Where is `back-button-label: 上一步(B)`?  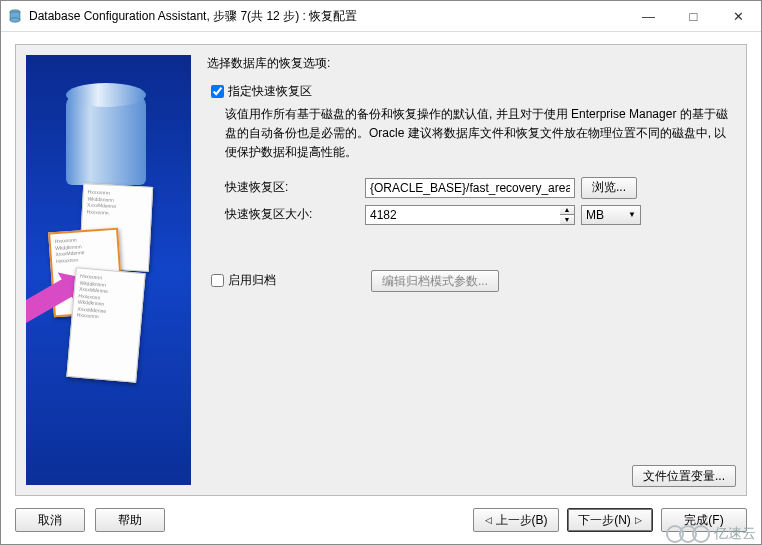
back-button-label: 上一步(B) is located at coordinates (522, 520).